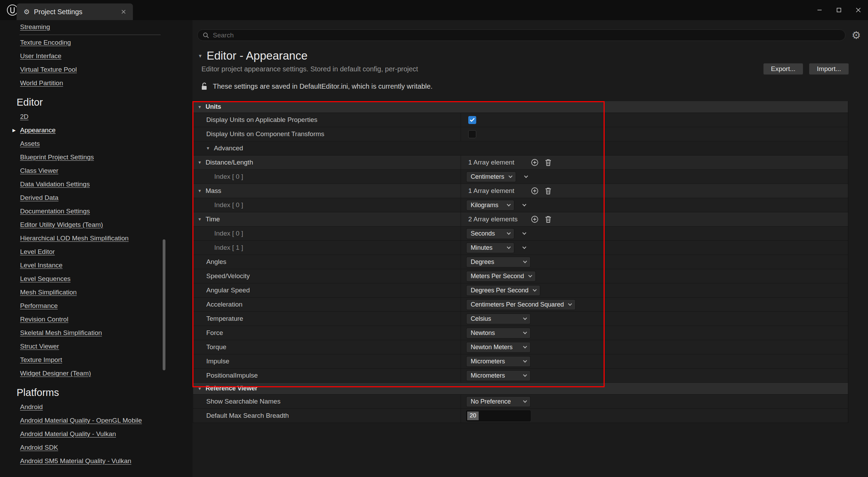  What do you see at coordinates (521, 305) in the screenshot?
I see `acceleration-dropdown: Centimeters Per Second Squared` at bounding box center [521, 305].